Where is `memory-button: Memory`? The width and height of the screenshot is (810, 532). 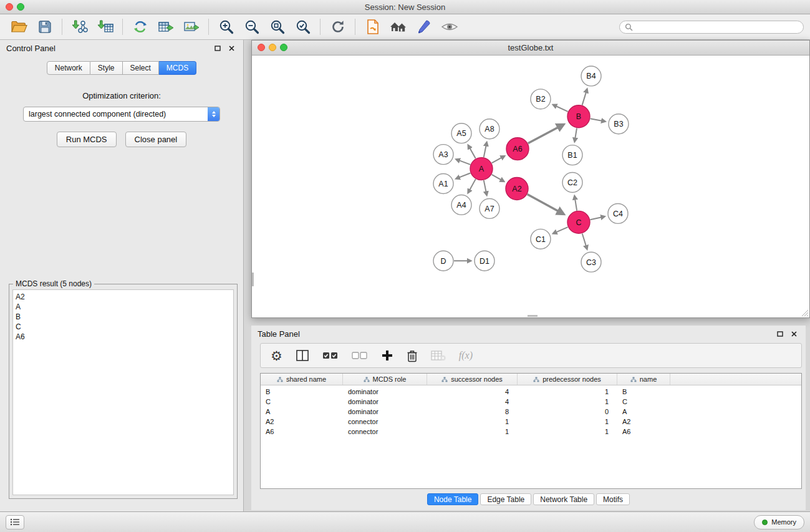 memory-button: Memory is located at coordinates (779, 523).